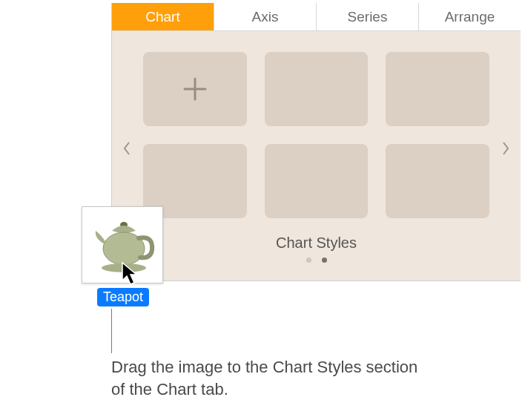 The height and width of the screenshot is (420, 525). I want to click on teapot-icon, so click(122, 245).